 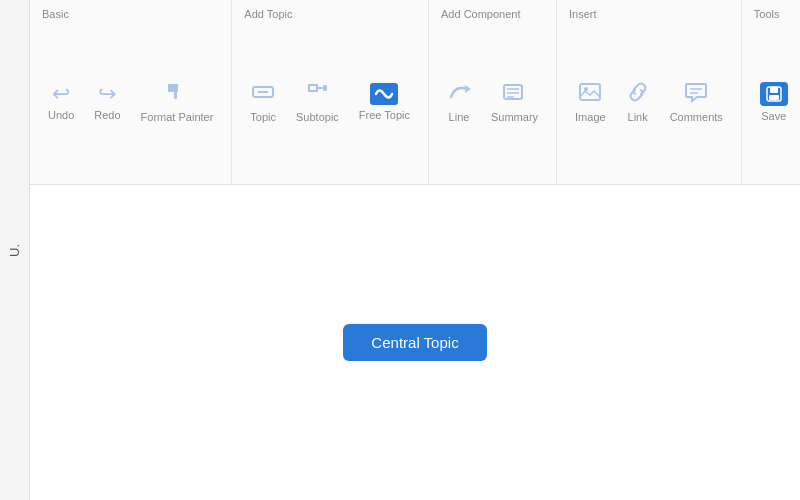 What do you see at coordinates (263, 102) in the screenshot?
I see `topic-button: Topic` at bounding box center [263, 102].